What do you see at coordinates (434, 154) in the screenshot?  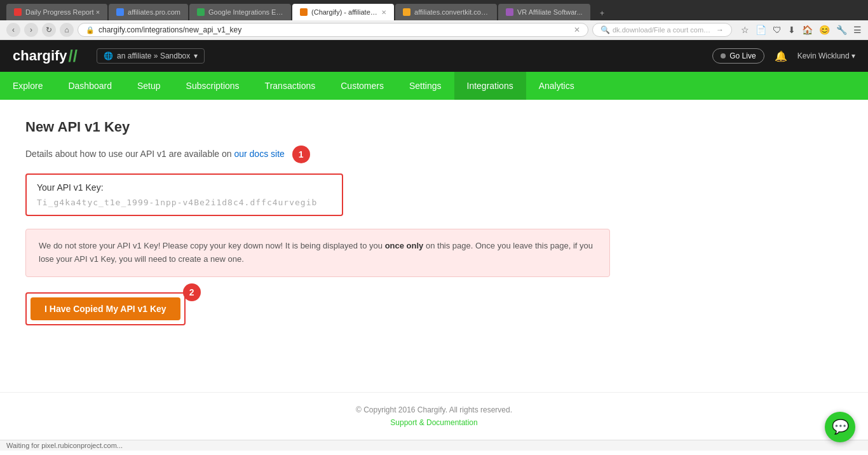 I see `description: Details about how to use our API v1 are …` at bounding box center [434, 154].